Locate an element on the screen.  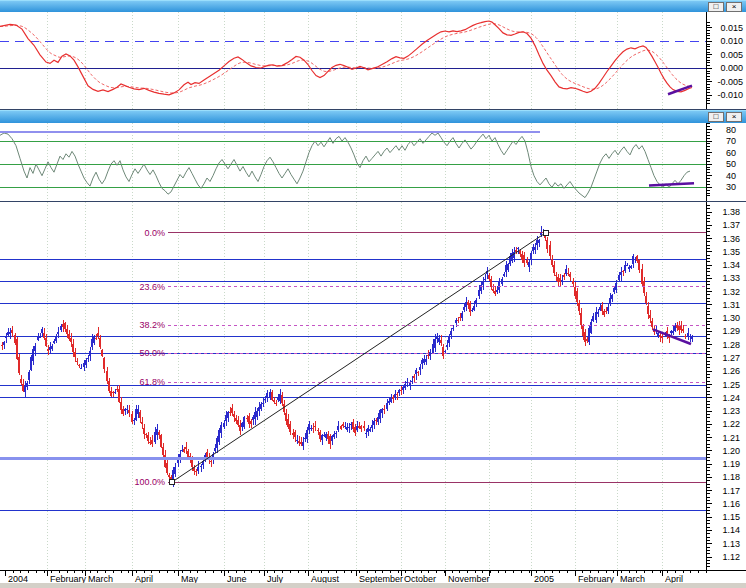
axis-label: 50 is located at coordinates (731, 164).